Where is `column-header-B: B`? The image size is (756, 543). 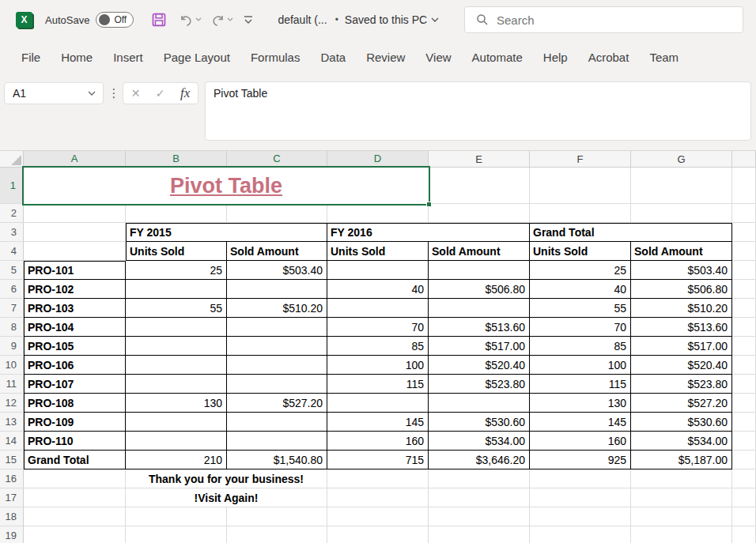 column-header-B: B is located at coordinates (176, 160).